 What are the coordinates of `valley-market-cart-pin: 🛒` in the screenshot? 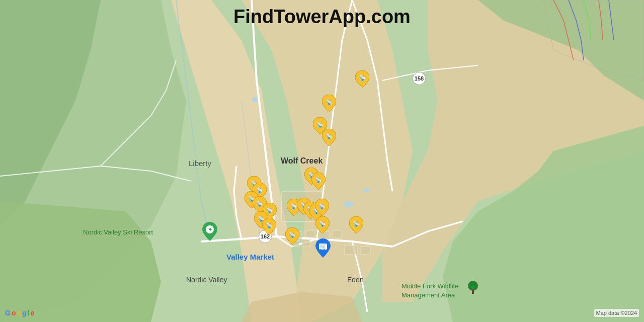 It's located at (323, 249).